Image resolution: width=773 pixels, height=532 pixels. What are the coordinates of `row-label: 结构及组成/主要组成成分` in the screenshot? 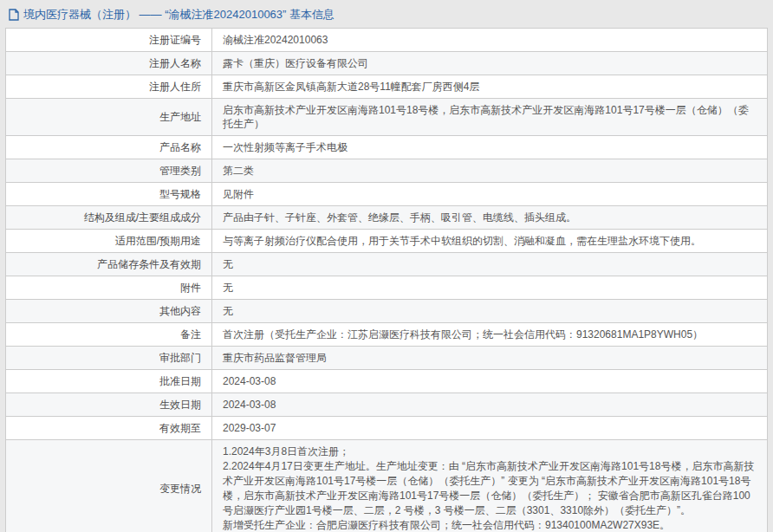 It's located at (109, 218).